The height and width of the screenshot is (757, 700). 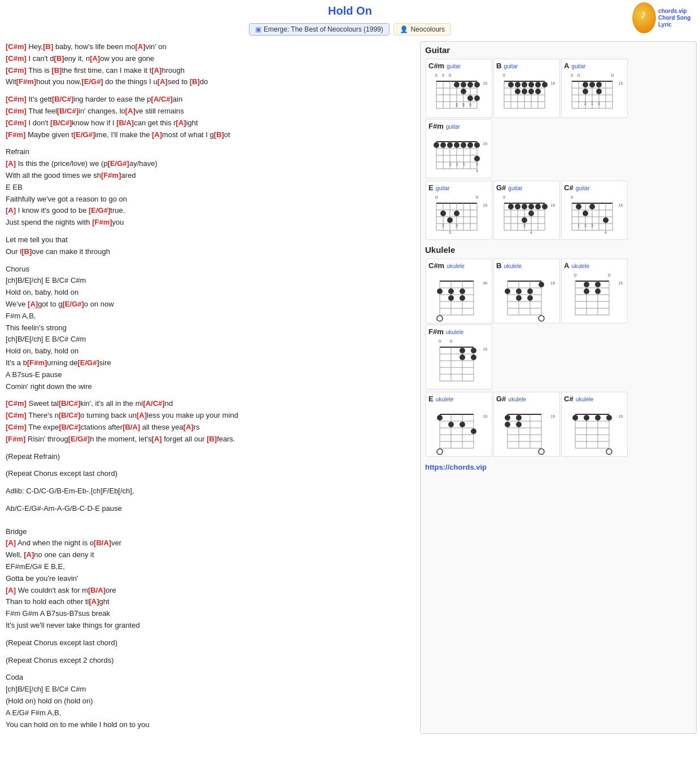 I want to click on chord-box-csh-ukulele: C# ukulele 1fr, so click(x=594, y=425).